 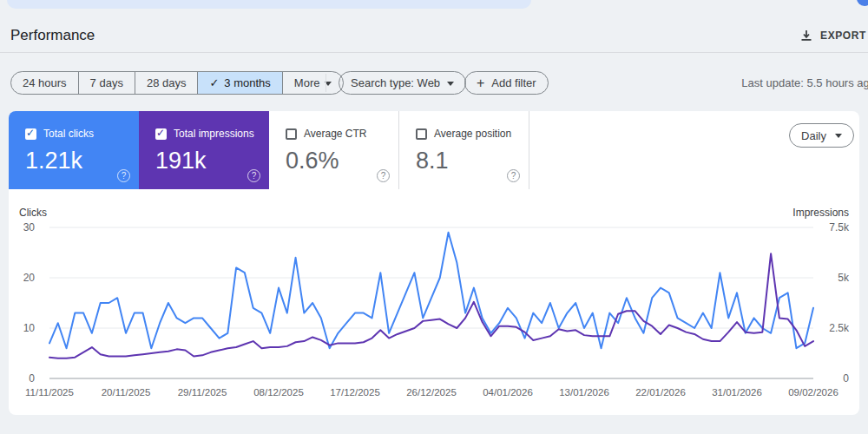 What do you see at coordinates (355, 392) in the screenshot?
I see `svg-text: 17/12/2025` at bounding box center [355, 392].